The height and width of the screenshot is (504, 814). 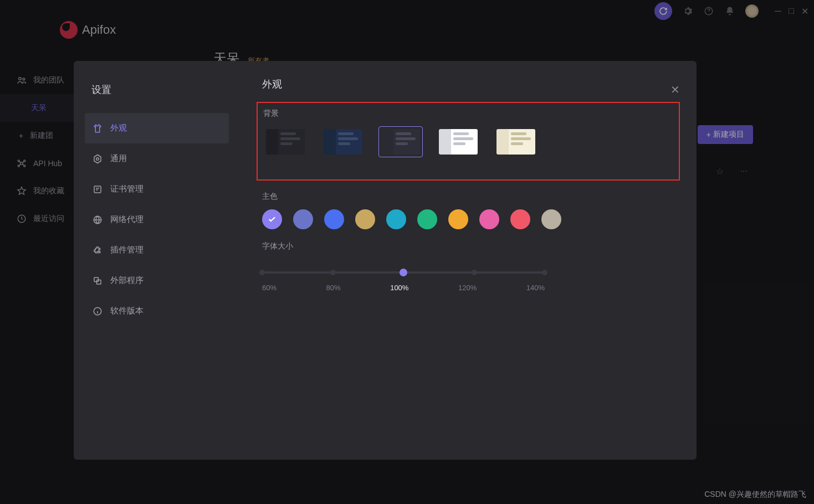 I want to click on annotation-highlight: 背景, so click(x=468, y=141).